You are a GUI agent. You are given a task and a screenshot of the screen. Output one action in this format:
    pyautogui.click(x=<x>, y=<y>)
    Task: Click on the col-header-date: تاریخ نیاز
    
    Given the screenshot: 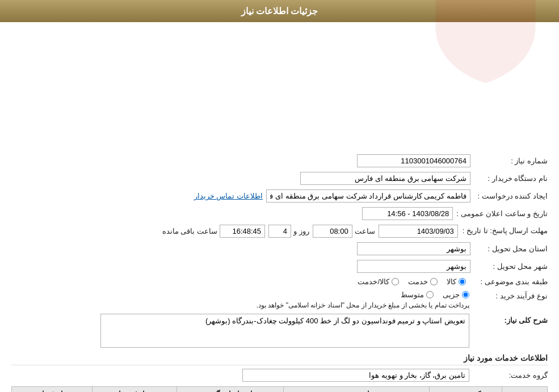 What is the action you would take?
    pyautogui.click(x=52, y=390)
    